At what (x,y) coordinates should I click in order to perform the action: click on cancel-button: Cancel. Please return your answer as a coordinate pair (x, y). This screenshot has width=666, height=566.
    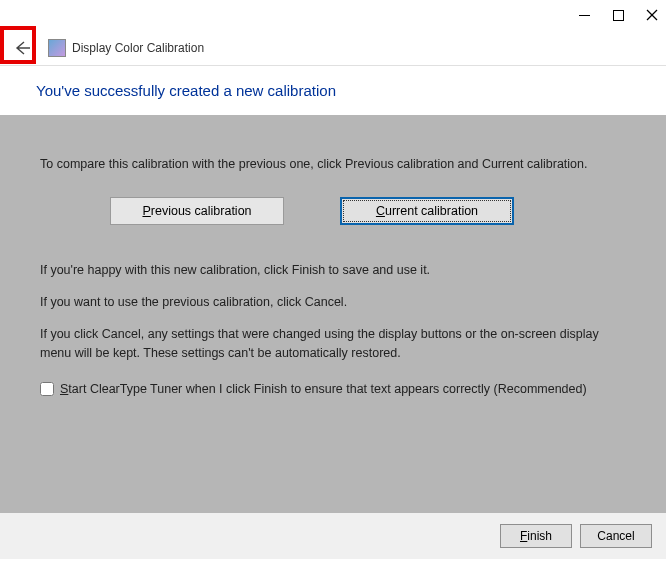
    Looking at the image, I should click on (616, 536).